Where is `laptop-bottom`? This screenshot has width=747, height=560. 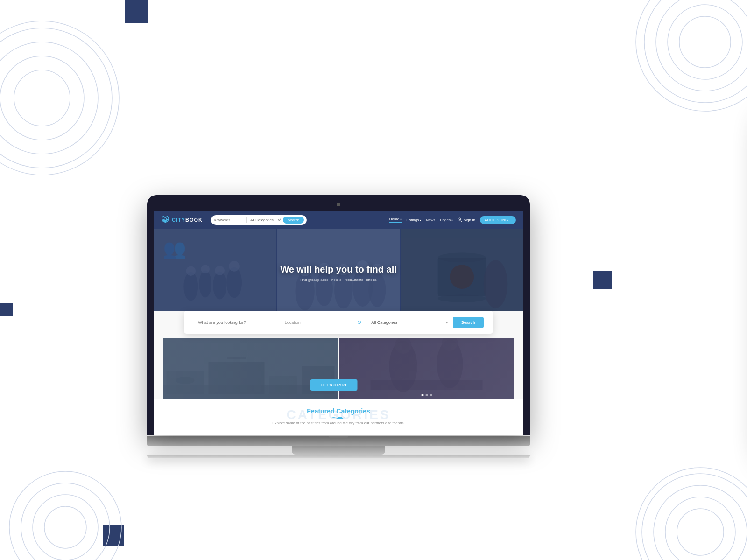 laptop-bottom is located at coordinates (338, 450).